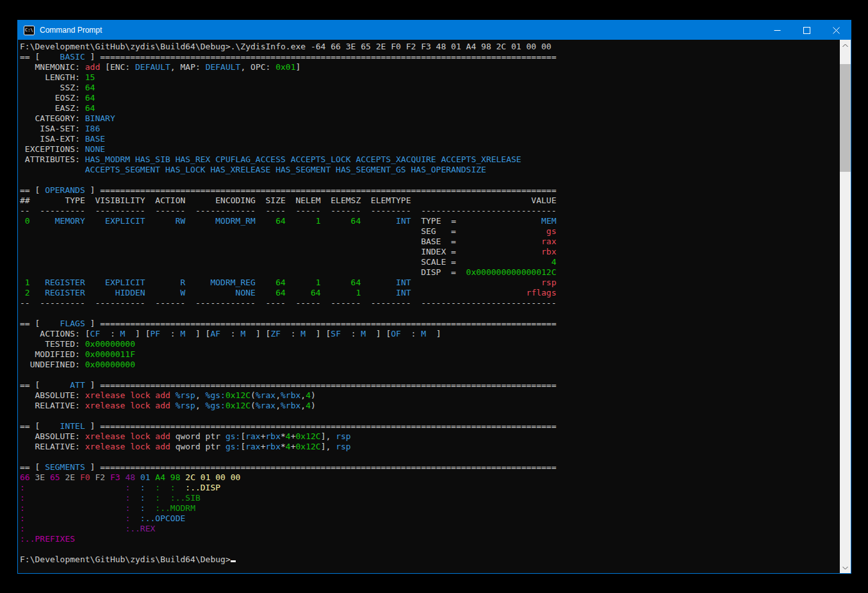 The width and height of the screenshot is (868, 593). Describe the element at coordinates (434, 30) in the screenshot. I see `title-bar: C:\ Command Prompt` at that location.